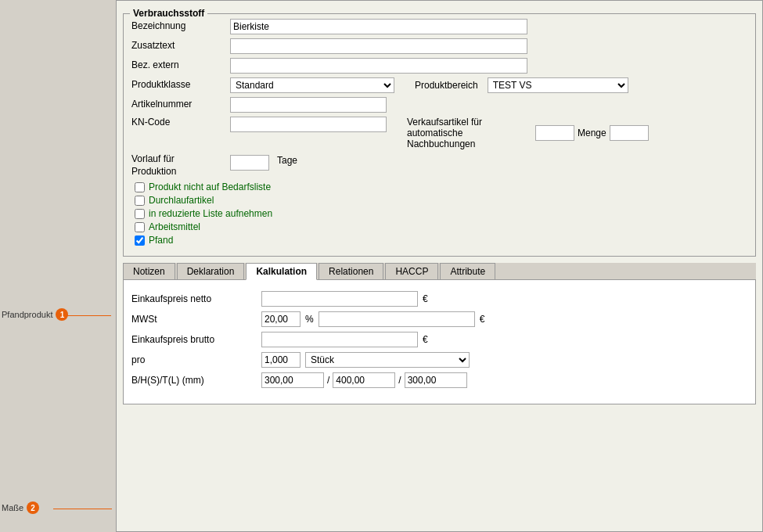  What do you see at coordinates (426, 340) in the screenshot?
I see `euro-sign-3: €` at bounding box center [426, 340].